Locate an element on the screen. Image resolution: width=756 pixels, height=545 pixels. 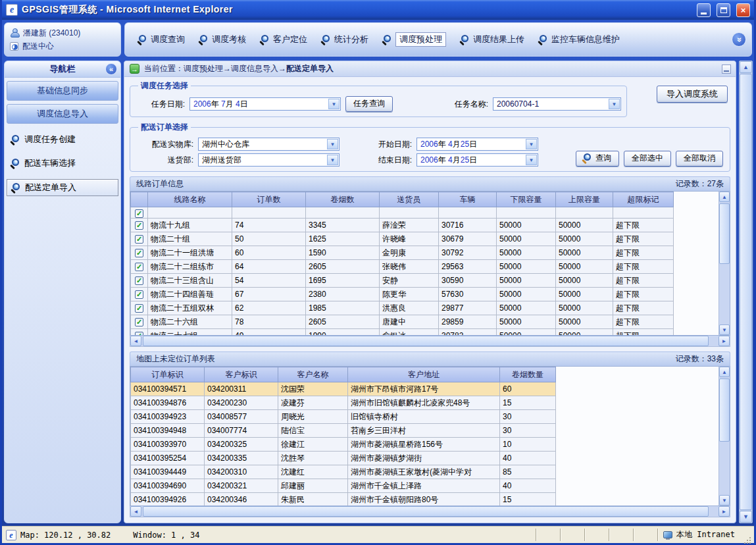
query-button: 查询 is located at coordinates (597, 159).